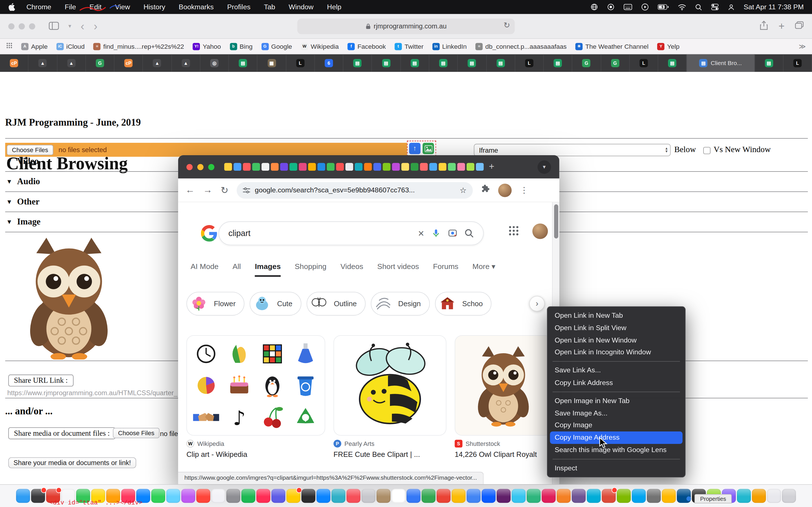  I want to click on context-menu-item: Open Link in New Window, so click(616, 340).